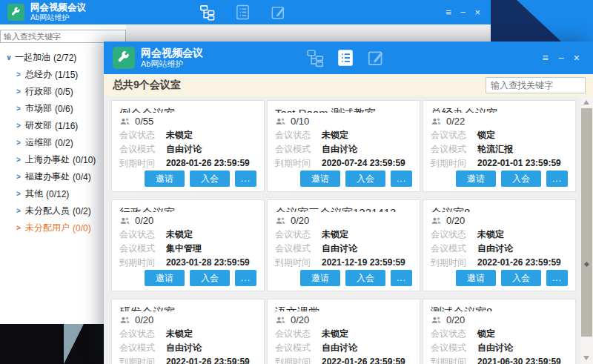 The width and height of the screenshot is (593, 364). What do you see at coordinates (65, 58) in the screenshot?
I see `tree-item-count: (2/72)` at bounding box center [65, 58].